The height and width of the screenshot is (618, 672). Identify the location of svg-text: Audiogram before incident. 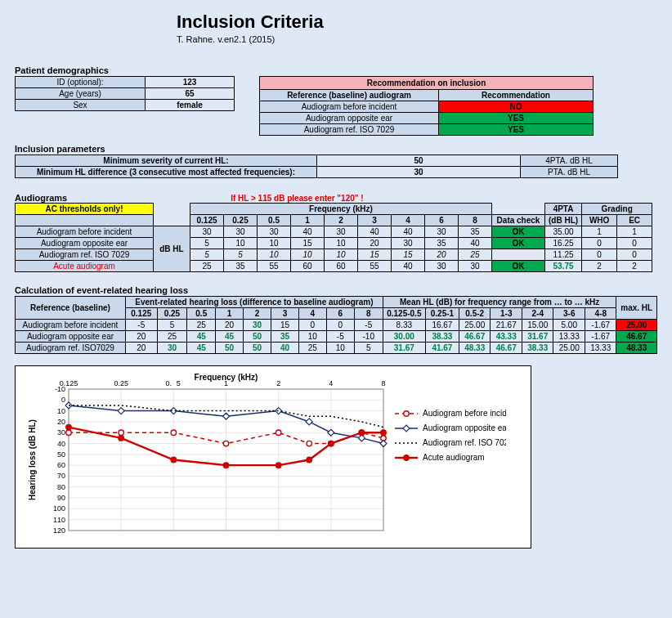
(464, 414).